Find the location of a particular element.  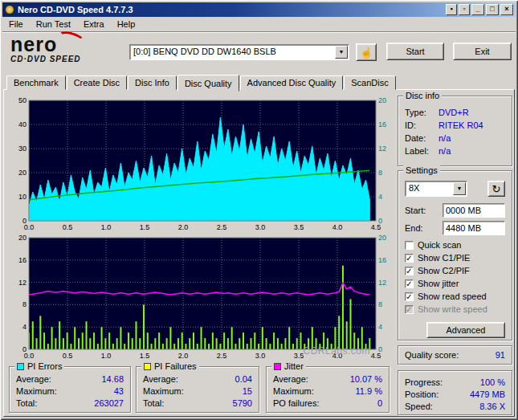

advanced-button: Advanced is located at coordinates (466, 330).